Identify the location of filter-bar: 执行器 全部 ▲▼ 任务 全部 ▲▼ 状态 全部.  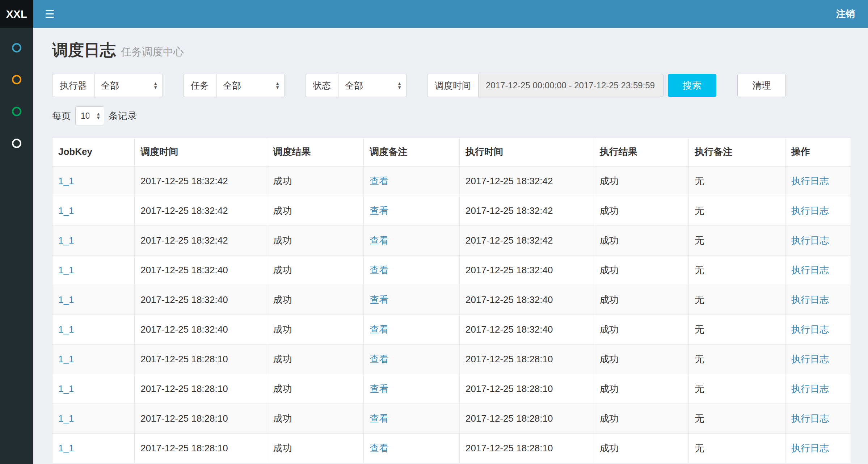
(452, 85).